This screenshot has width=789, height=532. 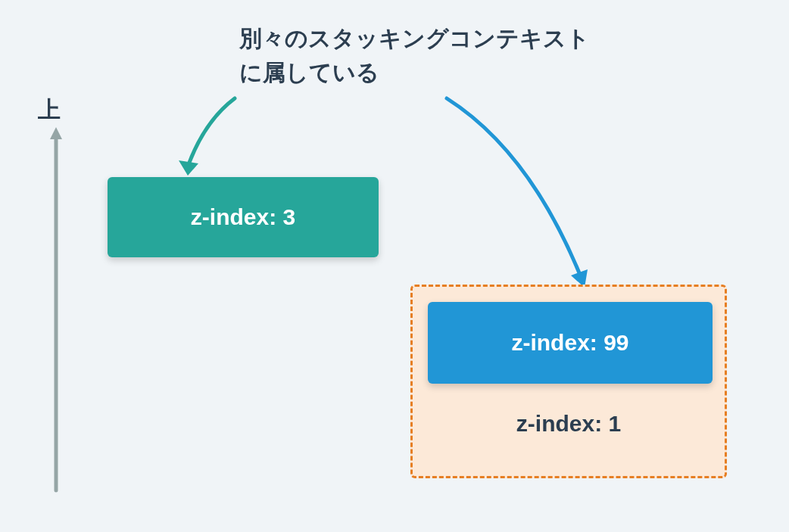 What do you see at coordinates (243, 217) in the screenshot?
I see `green-zindex-box: z-index: 3` at bounding box center [243, 217].